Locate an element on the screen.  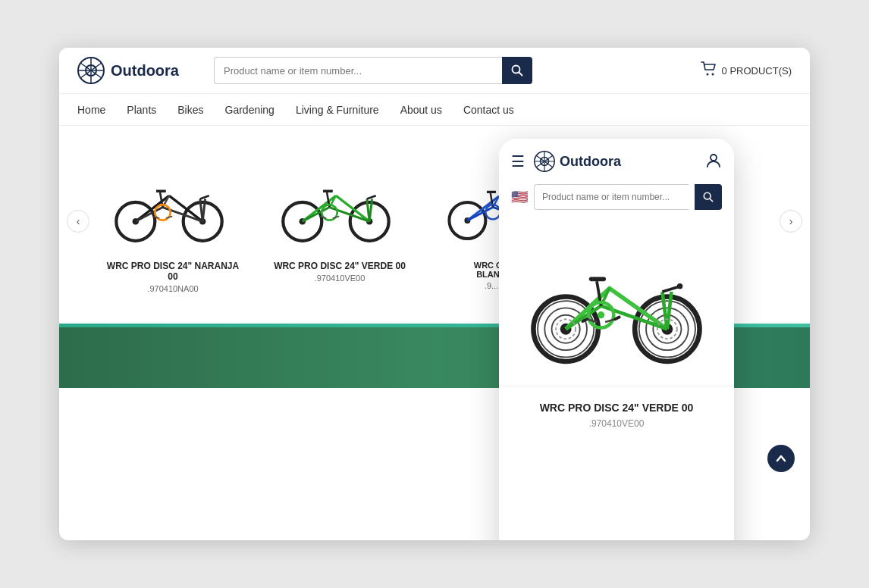
mobile-brand-name: Outdoora is located at coordinates (590, 162).